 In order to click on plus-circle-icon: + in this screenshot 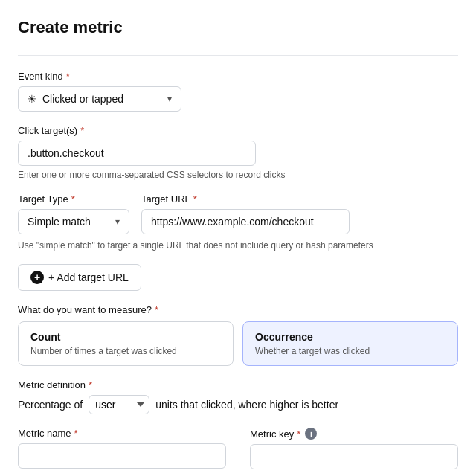, I will do `click(37, 277)`.